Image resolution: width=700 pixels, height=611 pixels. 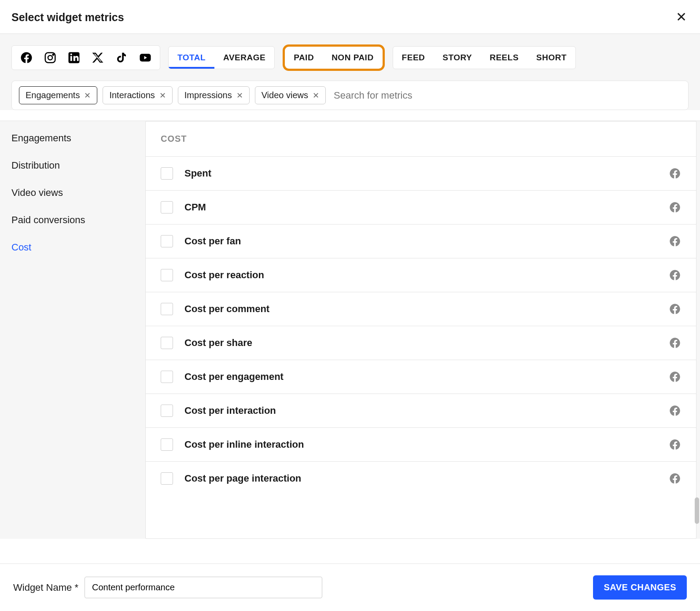 I want to click on footer: Widget Name * SAVE CHANGES, so click(x=350, y=587).